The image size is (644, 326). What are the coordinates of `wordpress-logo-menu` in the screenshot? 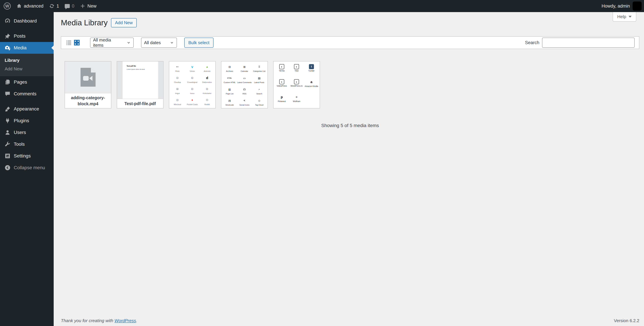 It's located at (7, 6).